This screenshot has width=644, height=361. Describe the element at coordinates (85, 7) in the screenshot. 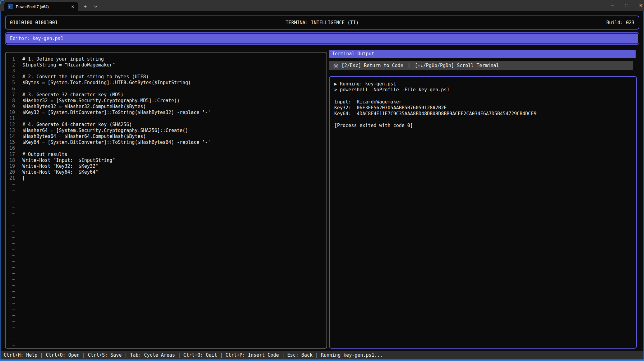

I see `new-tab-button: +` at that location.